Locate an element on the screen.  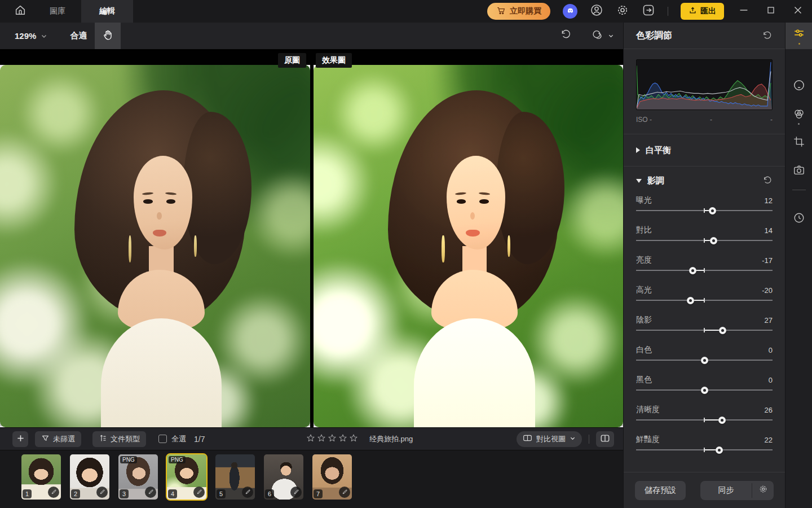
crop-tool-button is located at coordinates (798, 143).